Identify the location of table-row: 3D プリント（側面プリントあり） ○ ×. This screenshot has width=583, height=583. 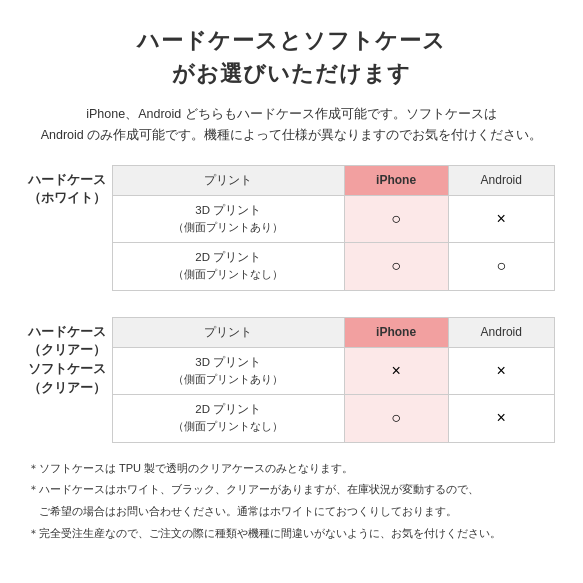
(334, 219).